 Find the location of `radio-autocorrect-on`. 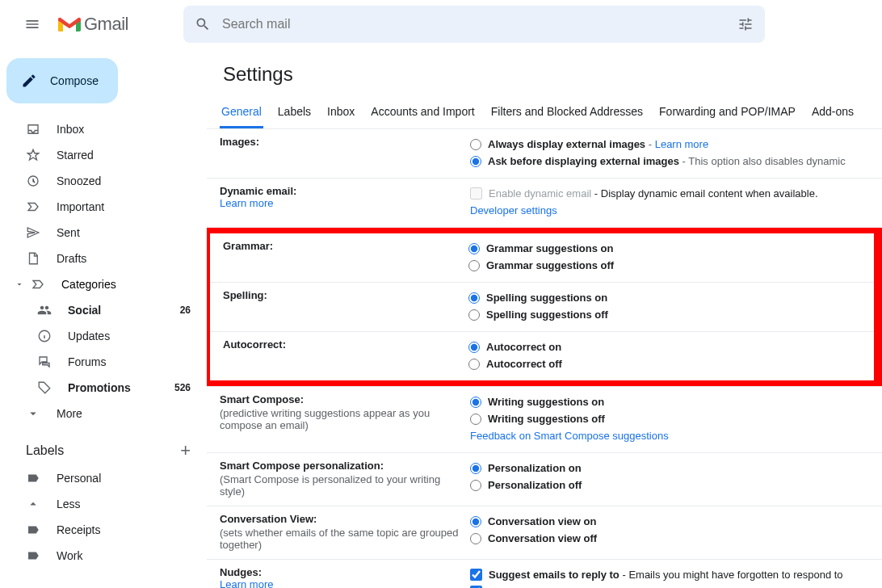

radio-autocorrect-on is located at coordinates (474, 347).